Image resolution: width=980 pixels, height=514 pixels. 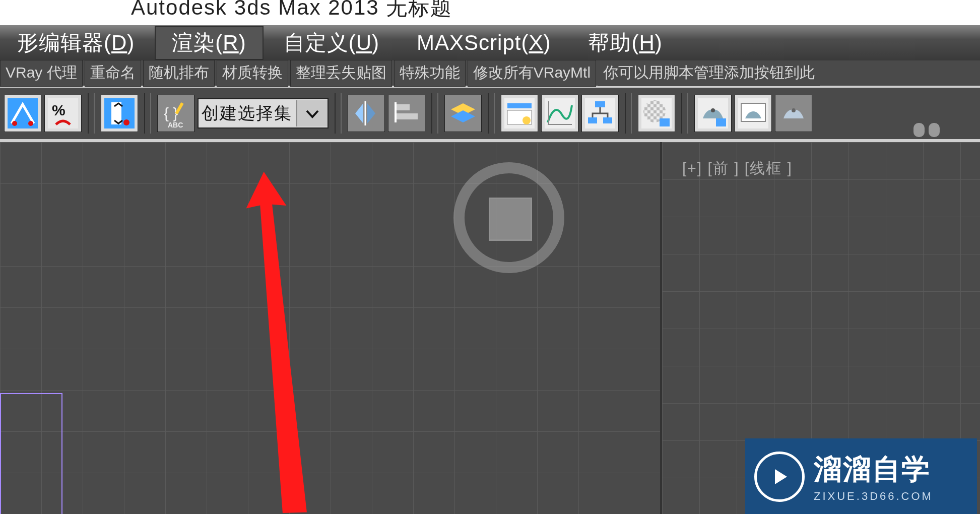 What do you see at coordinates (794, 113) in the screenshot?
I see `render-production-icon` at bounding box center [794, 113].